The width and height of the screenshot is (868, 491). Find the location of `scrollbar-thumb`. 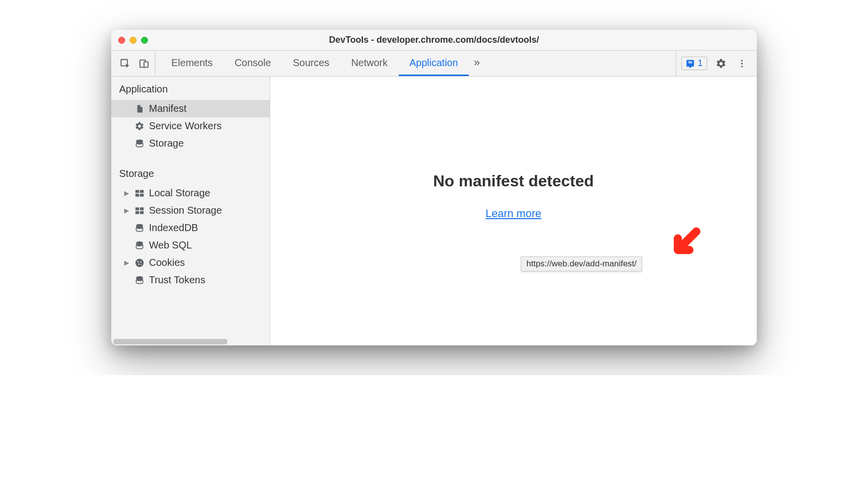

scrollbar-thumb is located at coordinates (170, 342).